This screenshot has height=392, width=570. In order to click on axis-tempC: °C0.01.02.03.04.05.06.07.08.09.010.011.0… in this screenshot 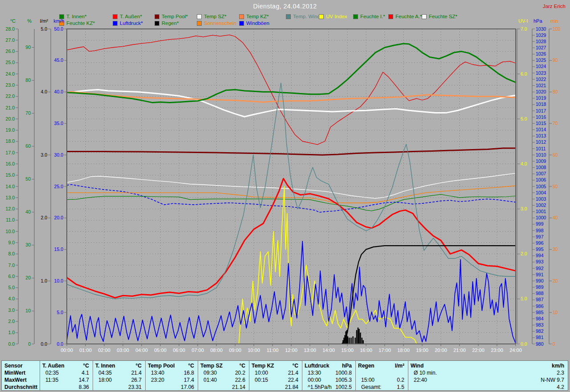, I will do `click(12, 182)`.